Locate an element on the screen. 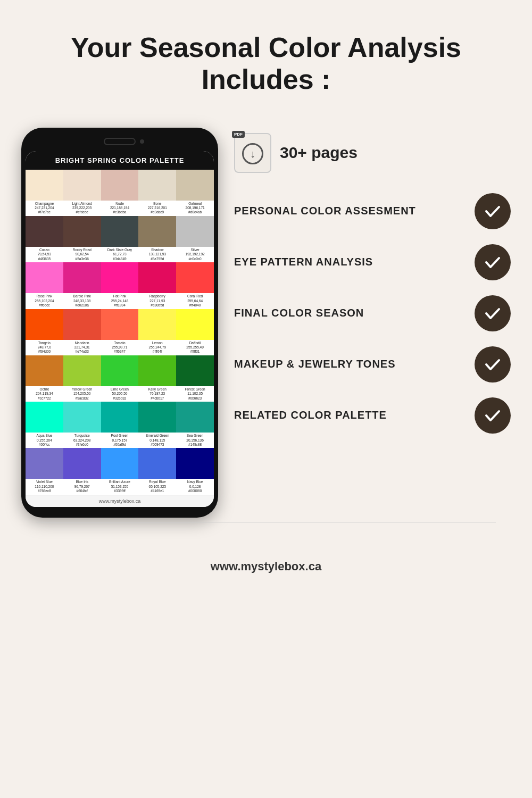 This screenshot has width=532, height=798. page-title: Your Seasonal Color Analysis Includes : is located at coordinates (266, 64).